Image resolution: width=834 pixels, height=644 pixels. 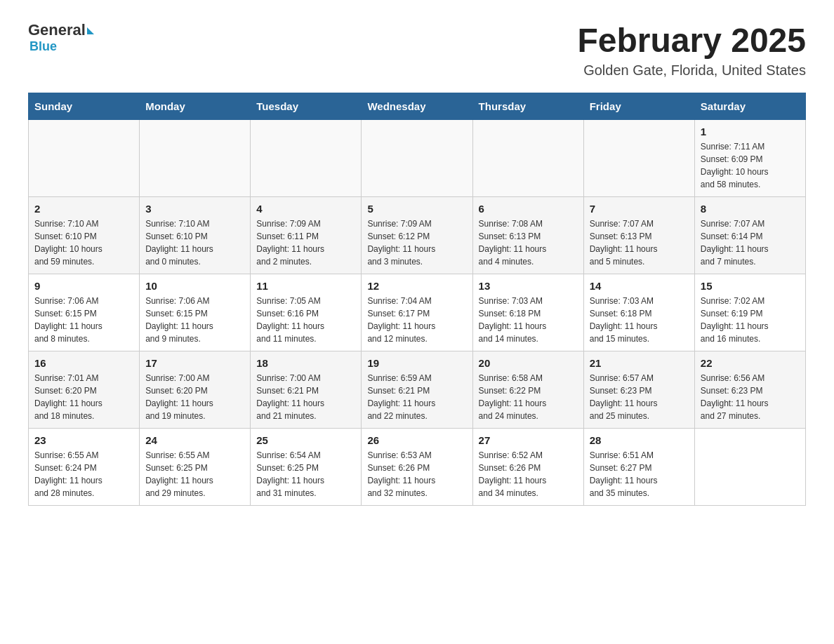 What do you see at coordinates (84, 107) in the screenshot?
I see `weekday-header-sunday: Sunday` at bounding box center [84, 107].